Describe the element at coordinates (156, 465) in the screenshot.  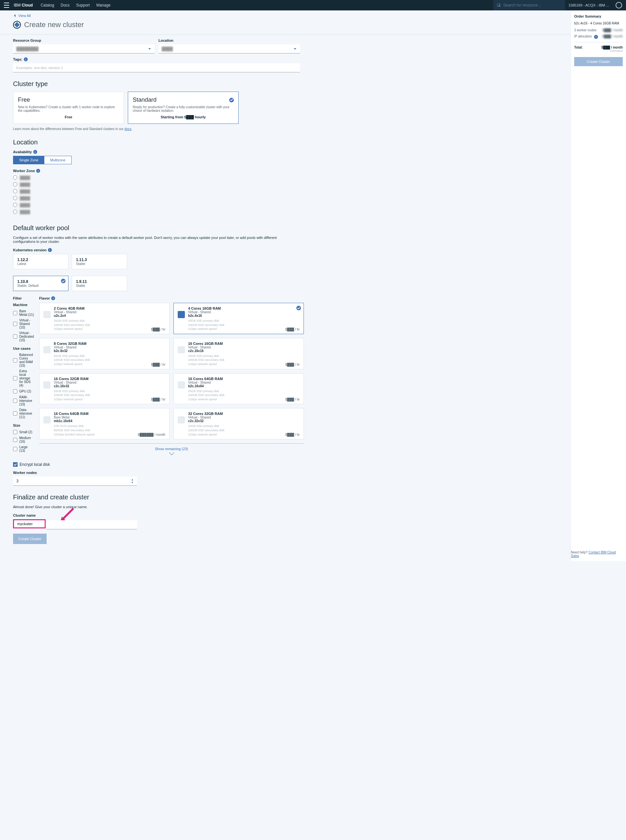
I see `encrypt-checkbox: Encrypt local disk` at that location.